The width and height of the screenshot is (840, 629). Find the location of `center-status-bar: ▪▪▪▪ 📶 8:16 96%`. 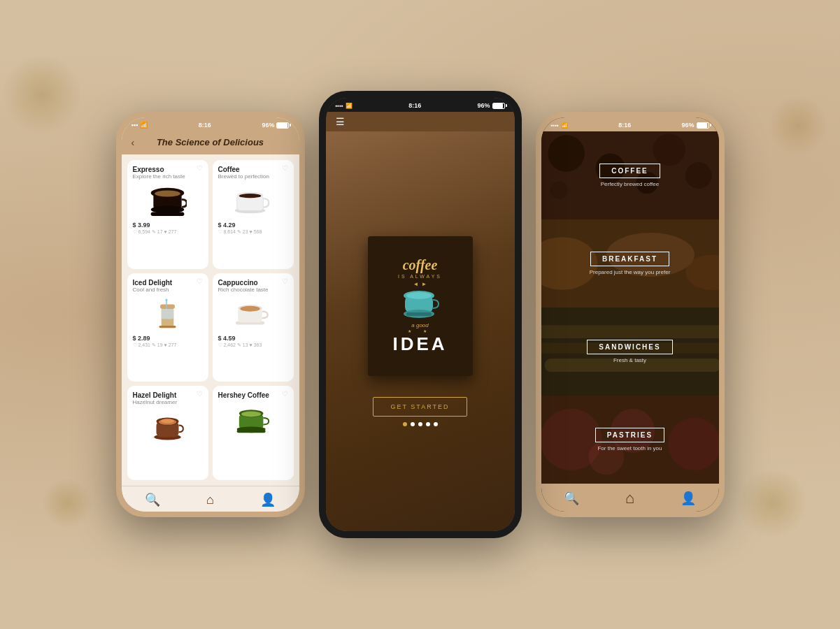

center-status-bar: ▪▪▪▪ 📶 8:16 96% is located at coordinates (420, 105).